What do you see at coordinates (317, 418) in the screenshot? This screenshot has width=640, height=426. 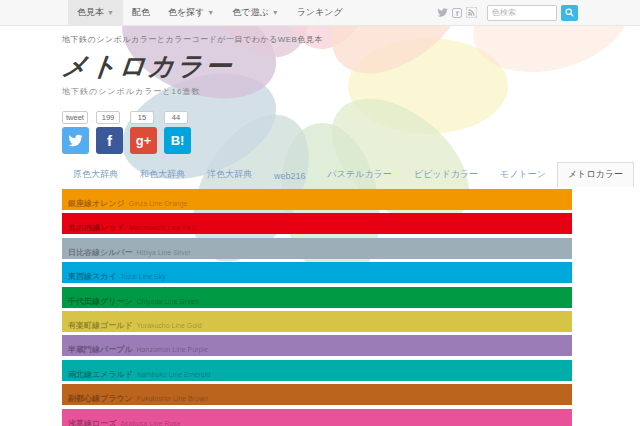 I see `color-row-asakusa: 浅草線ローズAsakusa Line Rose #e85298` at bounding box center [317, 418].